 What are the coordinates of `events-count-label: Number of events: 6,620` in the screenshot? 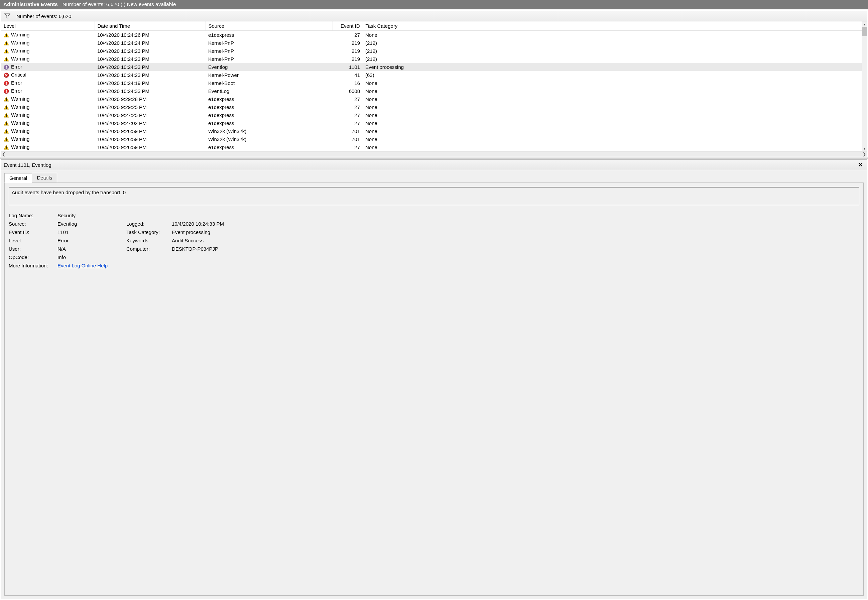 It's located at (44, 17).